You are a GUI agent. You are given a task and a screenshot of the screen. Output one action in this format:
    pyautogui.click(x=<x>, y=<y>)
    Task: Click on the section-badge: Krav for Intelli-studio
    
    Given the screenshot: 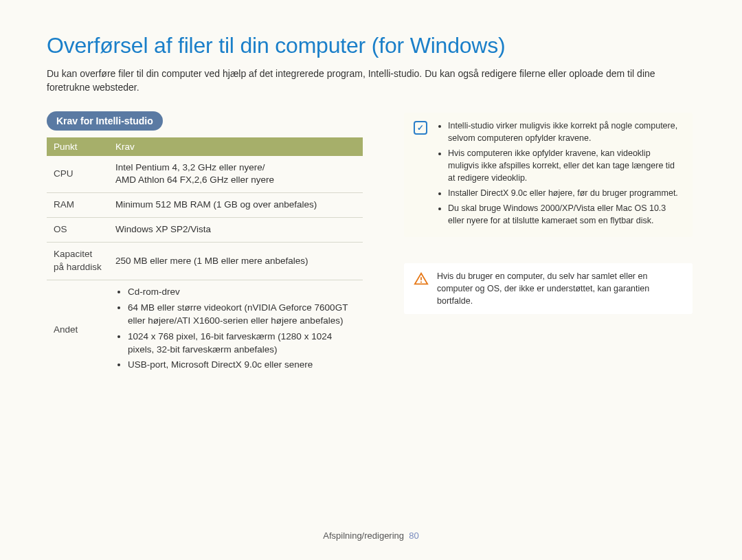 What is the action you would take?
    pyautogui.click(x=104, y=121)
    